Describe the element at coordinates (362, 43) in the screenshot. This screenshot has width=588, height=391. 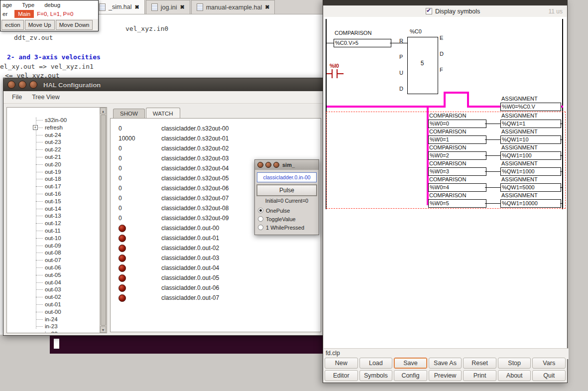
I see `comparison-box: %C0.V>5` at that location.